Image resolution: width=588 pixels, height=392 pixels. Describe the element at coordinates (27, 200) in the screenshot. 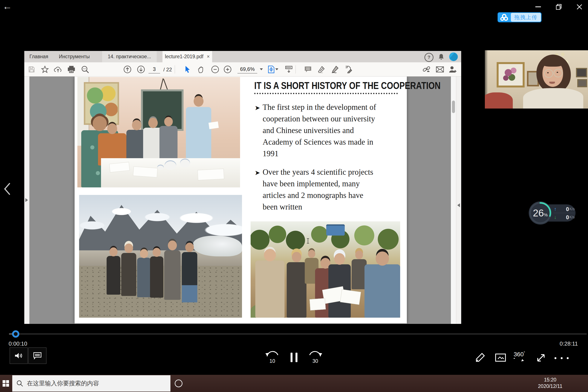

I see `left-pane-strip` at that location.